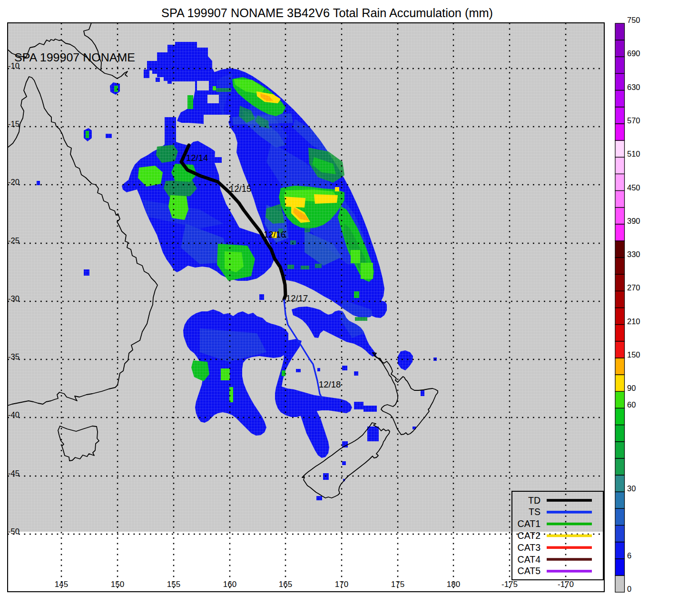 Image resolution: width=678 pixels, height=616 pixels. Describe the element at coordinates (285, 585) in the screenshot. I see `svg-text: 165` at that location.